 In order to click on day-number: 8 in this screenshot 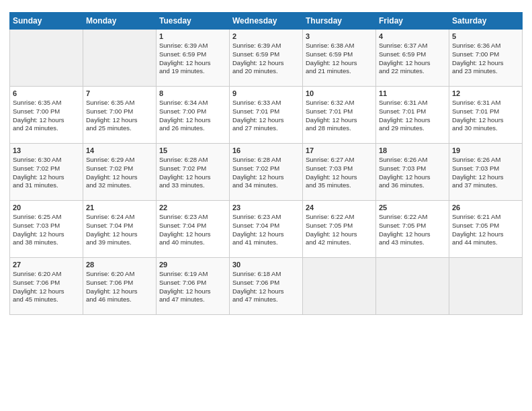, I will do `click(193, 93)`.